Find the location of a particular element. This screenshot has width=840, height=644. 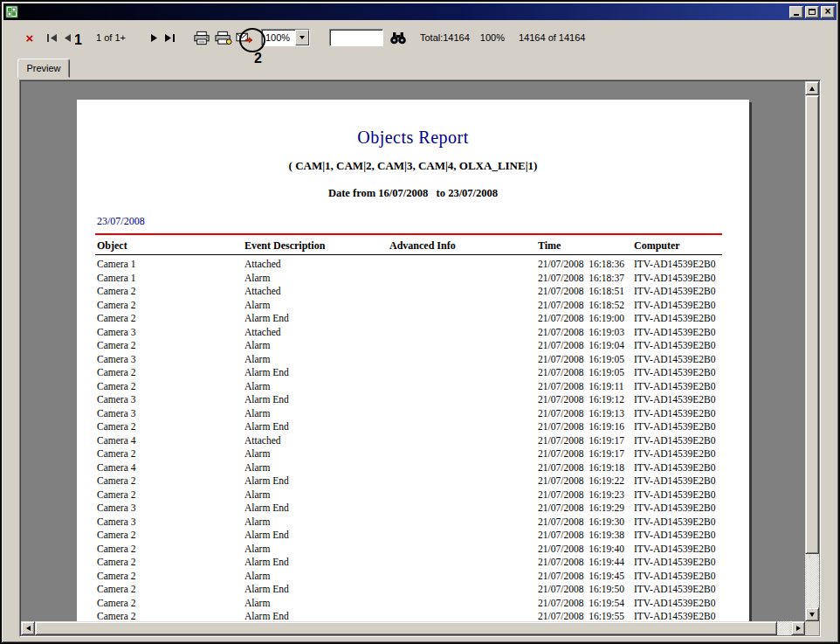

maximize-icon is located at coordinates (812, 12).